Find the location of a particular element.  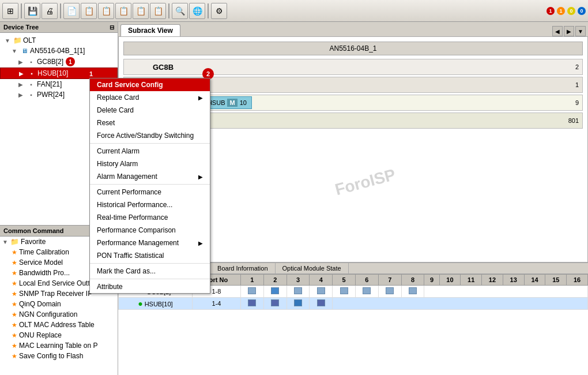

col-12: 12 is located at coordinates (492, 280).